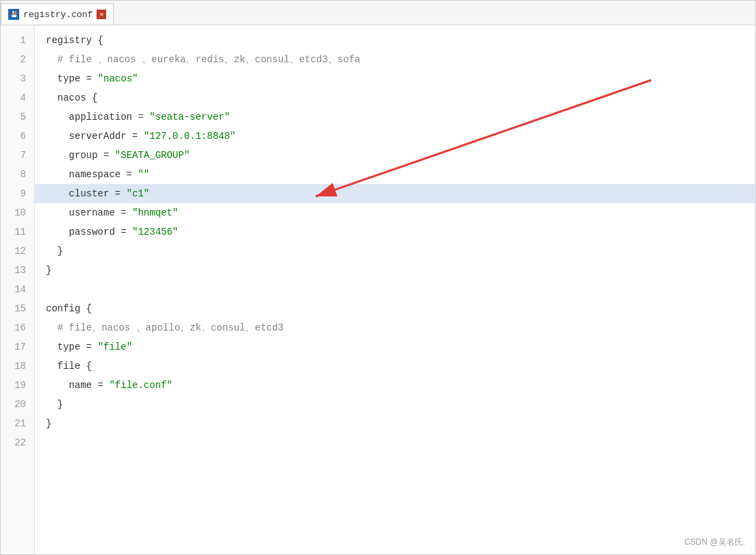 The image size is (756, 555). I want to click on code-line: registry {, so click(395, 40).